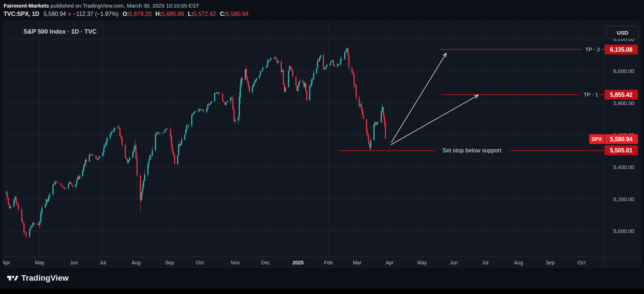 This screenshot has width=644, height=294. Describe the element at coordinates (621, 150) in the screenshot. I see `stop-price-tag: 5,505.01` at that location.